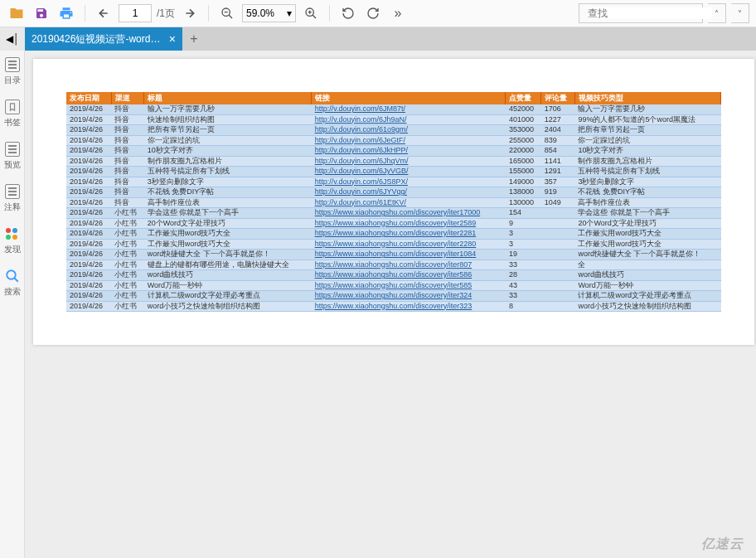 The width and height of the screenshot is (756, 558). I want to click on table-cell: word小技巧之快速绘制组织结构图, so click(228, 307).